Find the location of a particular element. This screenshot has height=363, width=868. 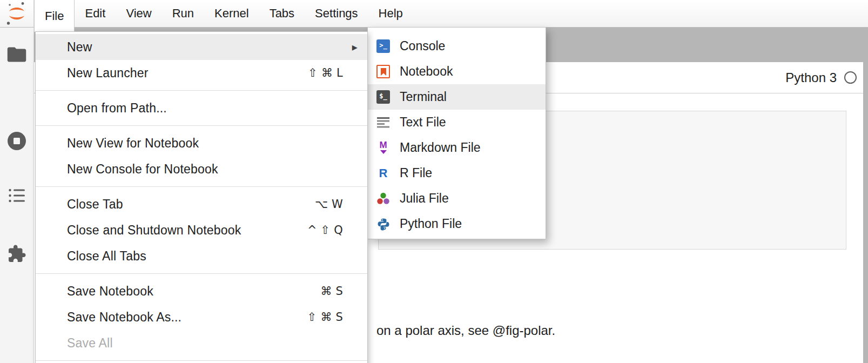

submenu-item-notebook: Notebook is located at coordinates (457, 71).